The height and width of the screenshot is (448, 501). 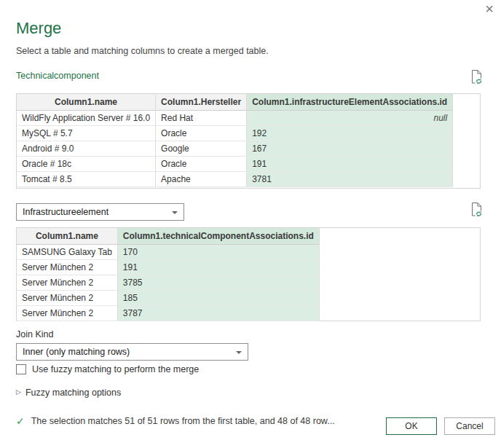 What do you see at coordinates (108, 369) in the screenshot?
I see `fuzzy-matching-row: Use fuzzy matching to perform the merge` at bounding box center [108, 369].